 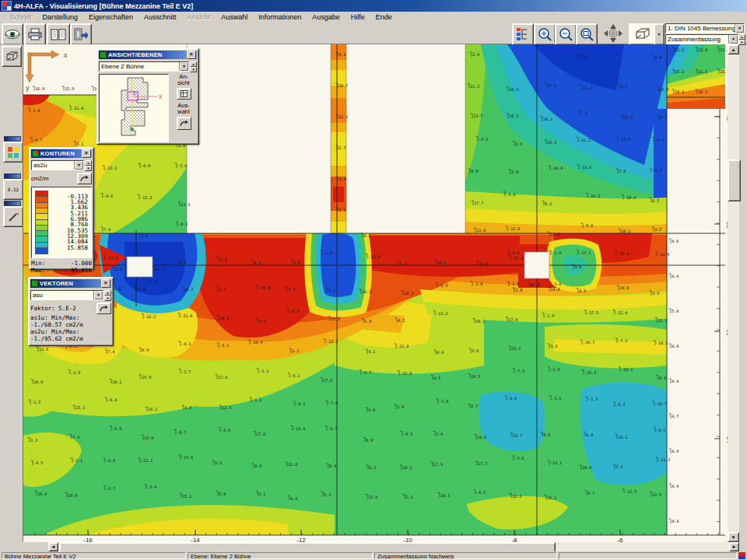 What do you see at coordinates (71, 331) in the screenshot?
I see `vektor-minmax-line: as2u: Min/Max:` at bounding box center [71, 331].